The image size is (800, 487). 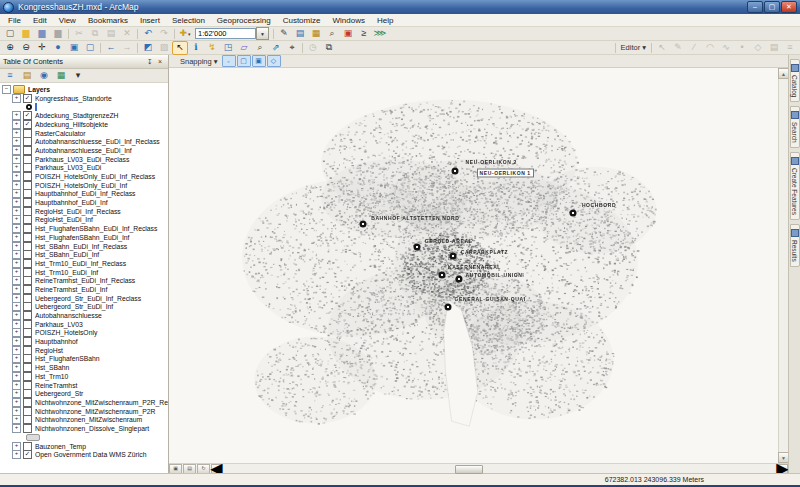 What do you see at coordinates (196, 48) in the screenshot?
I see `identify-button: ℹ` at bounding box center [196, 48].